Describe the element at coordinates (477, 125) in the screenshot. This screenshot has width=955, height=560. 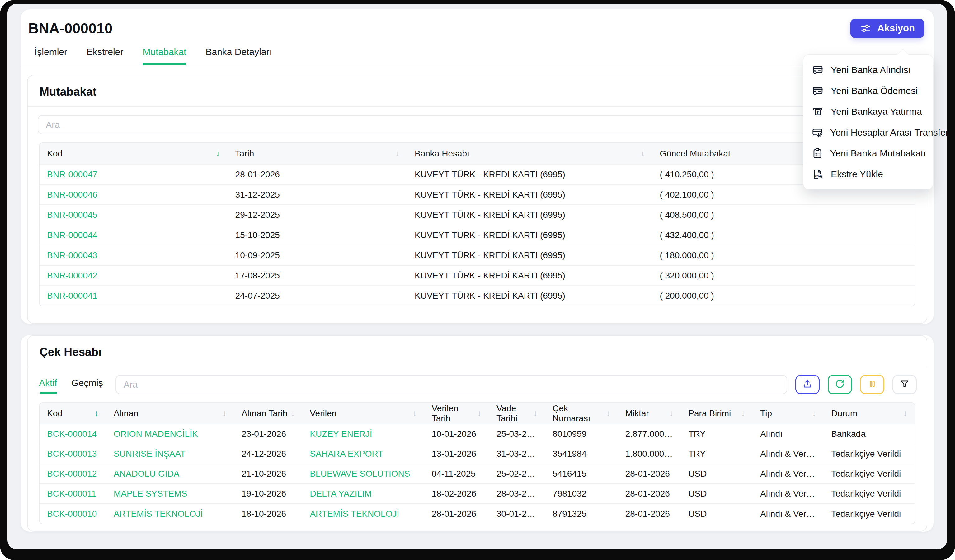
I see `mutabakat-search-input` at that location.